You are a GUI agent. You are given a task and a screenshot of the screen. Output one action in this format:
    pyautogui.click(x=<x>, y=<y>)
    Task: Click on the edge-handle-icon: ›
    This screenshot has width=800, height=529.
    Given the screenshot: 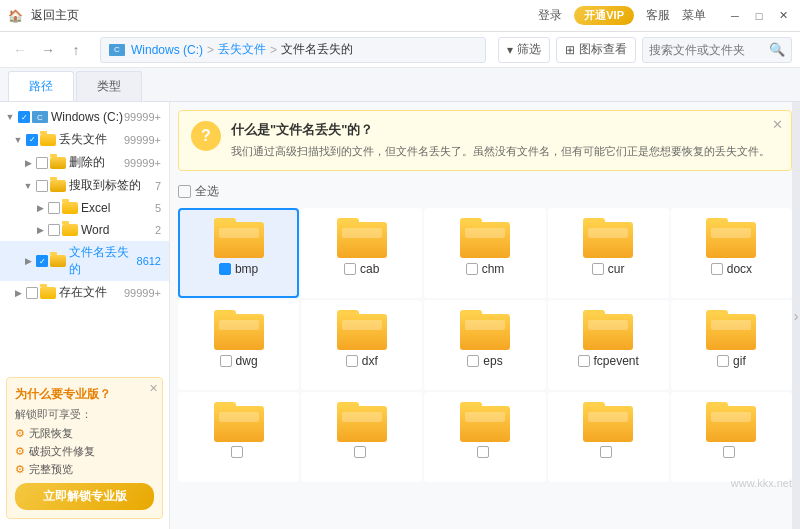 What is the action you would take?
    pyautogui.click(x=796, y=316)
    